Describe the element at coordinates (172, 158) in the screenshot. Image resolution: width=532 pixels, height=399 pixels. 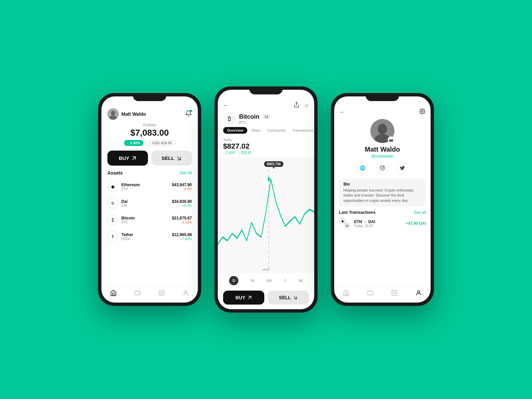
I see `sell-button: SELL` at that location.